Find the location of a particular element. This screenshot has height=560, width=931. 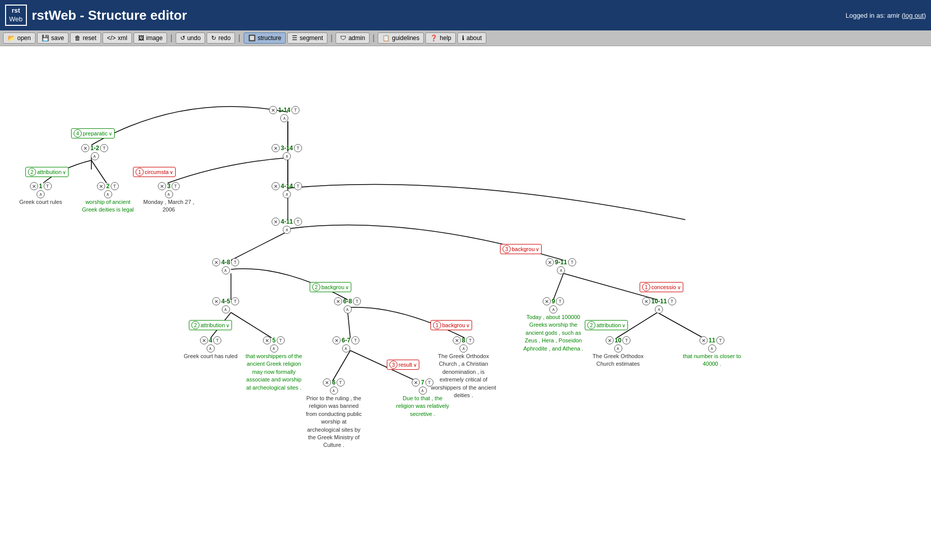

admin-button: 🛡 admin is located at coordinates (352, 38).